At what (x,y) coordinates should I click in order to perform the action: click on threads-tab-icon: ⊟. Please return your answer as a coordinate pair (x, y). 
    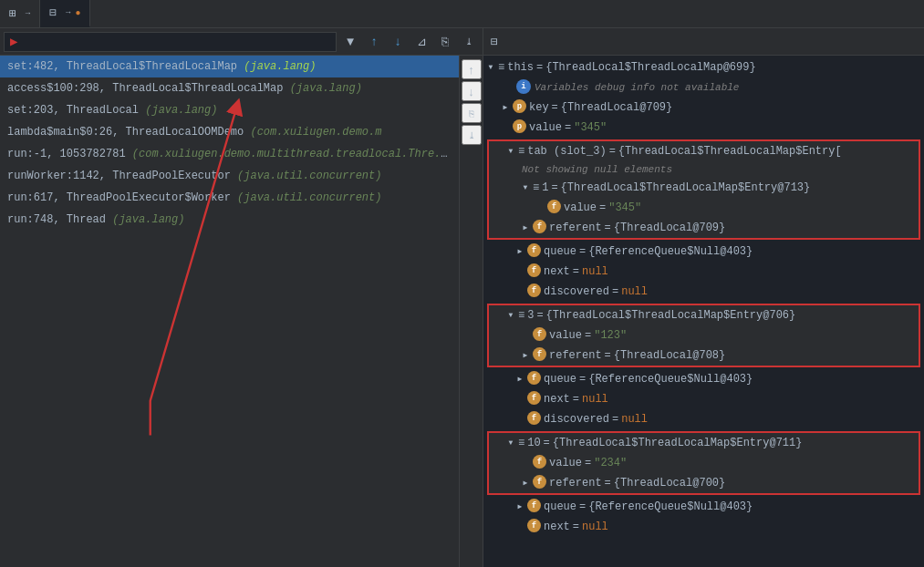
    Looking at the image, I should click on (53, 13).